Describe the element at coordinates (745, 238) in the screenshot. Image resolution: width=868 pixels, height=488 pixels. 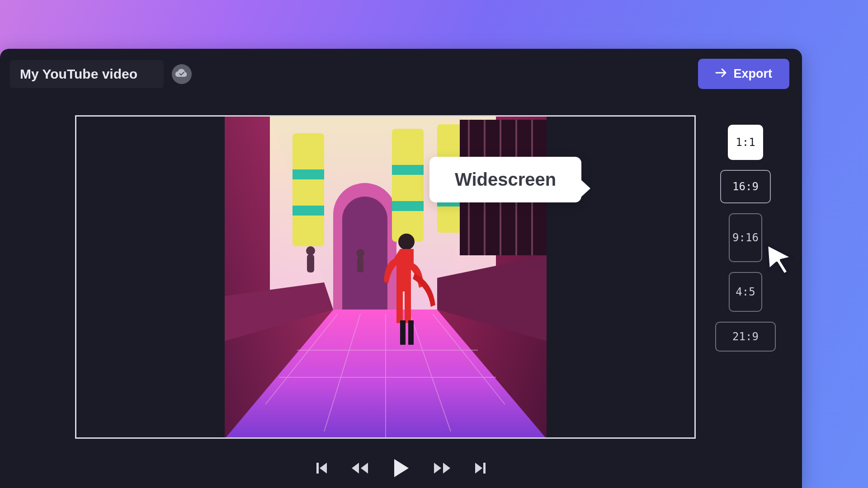
I see `aspect-ratio-9-16: 9:16` at that location.